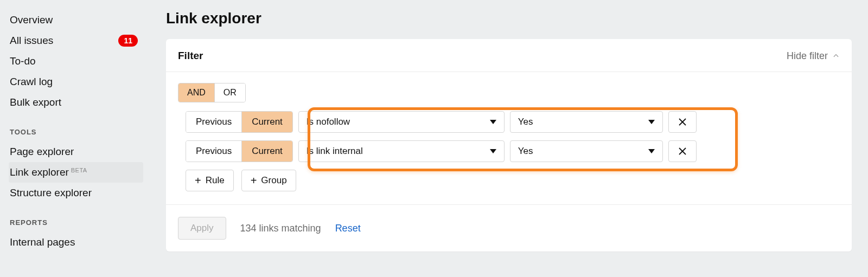 The width and height of the screenshot is (868, 277). Describe the element at coordinates (76, 61) in the screenshot. I see `sidebar-item-todo: To-do` at that location.